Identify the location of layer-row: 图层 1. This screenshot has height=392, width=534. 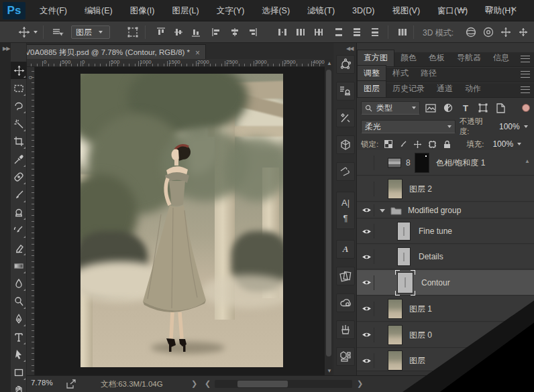
(445, 309).